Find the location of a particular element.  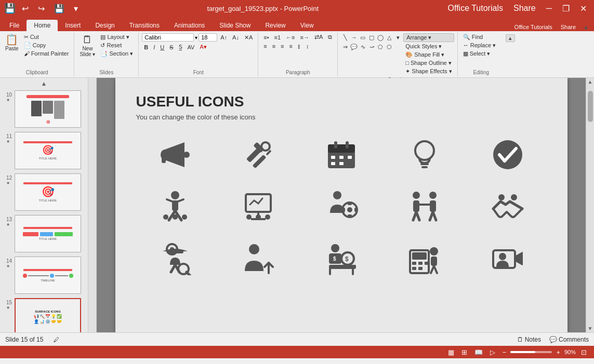

tab-insert: Insert is located at coordinates (73, 25).